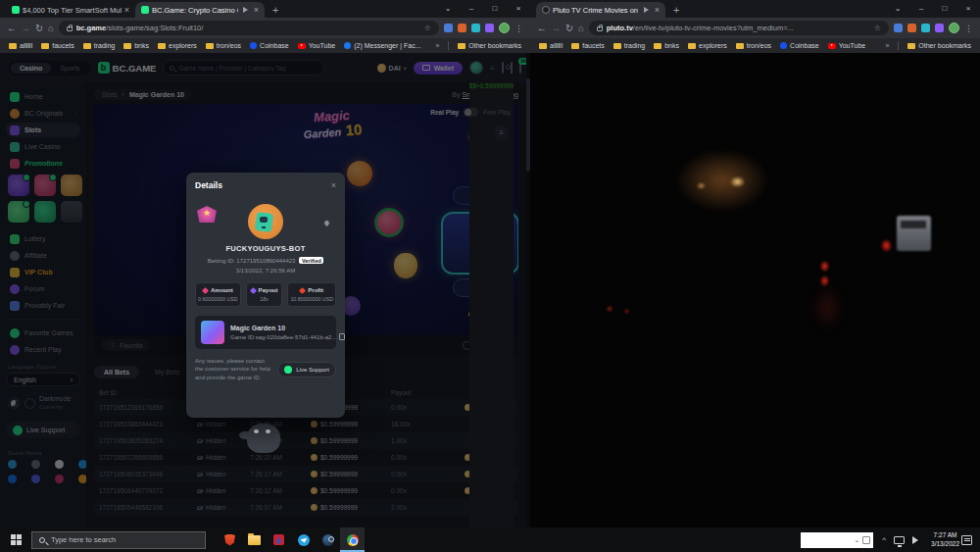  What do you see at coordinates (207, 214) in the screenshot?
I see `vip-badge-icon` at bounding box center [207, 214].